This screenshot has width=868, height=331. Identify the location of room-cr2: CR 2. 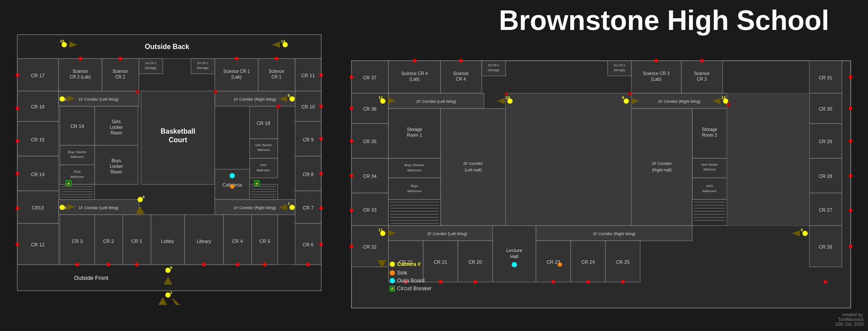
(108, 241).